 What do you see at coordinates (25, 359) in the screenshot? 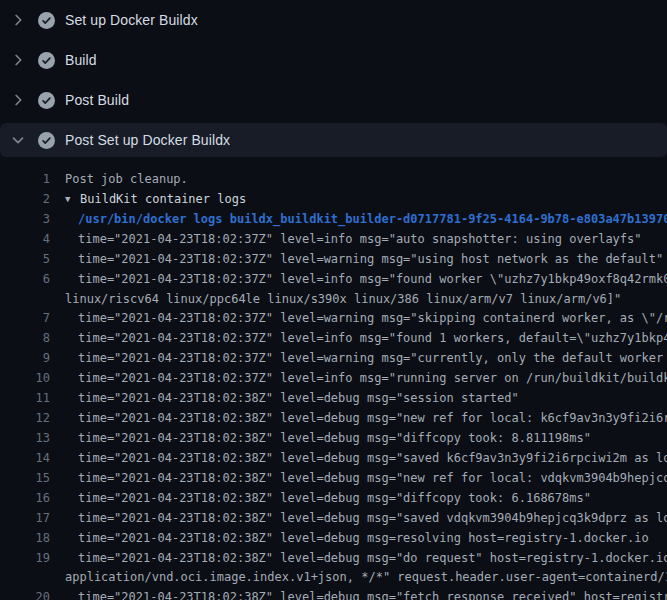
I see `log-line-number: 9` at bounding box center [25, 359].